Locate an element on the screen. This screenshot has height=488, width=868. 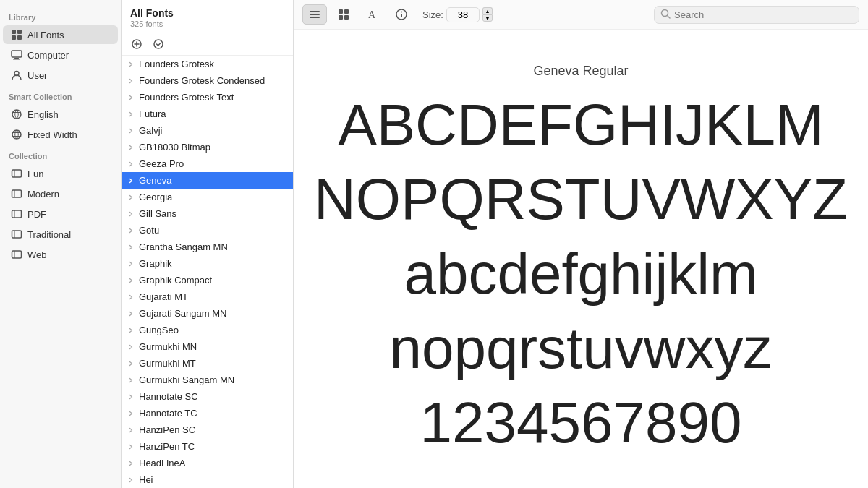
sidebar-item-computer: Computer is located at coordinates (61, 55).